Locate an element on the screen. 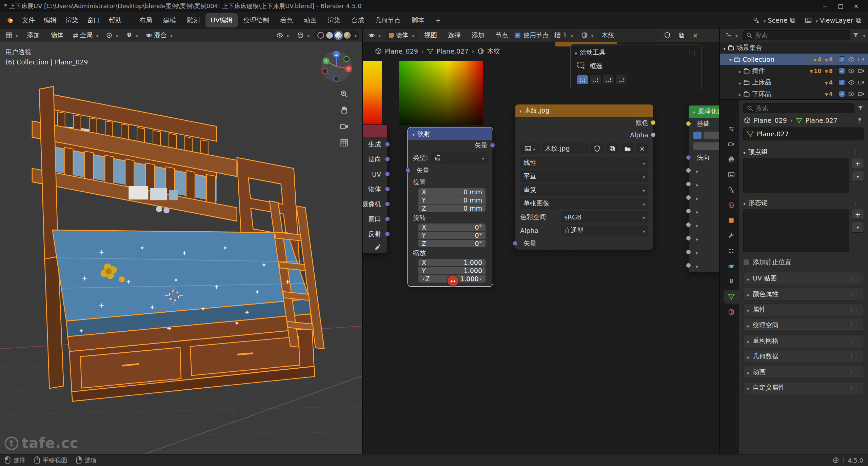 The image size is (868, 466). tab-modeling: 建模 is located at coordinates (170, 20).